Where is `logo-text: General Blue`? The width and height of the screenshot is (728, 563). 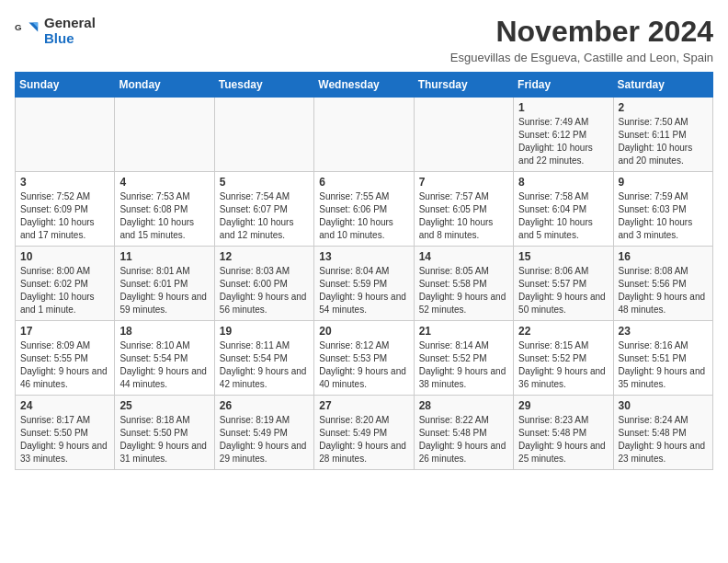
logo-text: General Blue is located at coordinates (70, 30).